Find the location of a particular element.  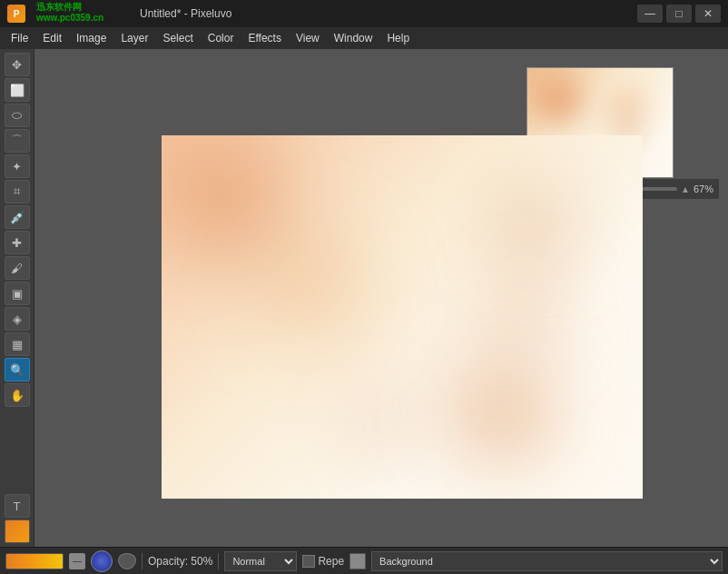

clone-tool: ◈ is located at coordinates (17, 319).